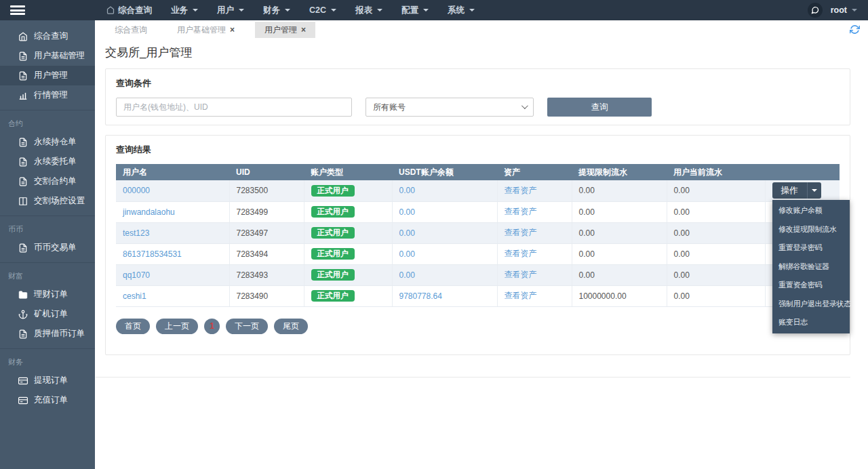 This screenshot has width=868, height=469. What do you see at coordinates (348, 172) in the screenshot?
I see `col-account-type: 账户类型` at bounding box center [348, 172].